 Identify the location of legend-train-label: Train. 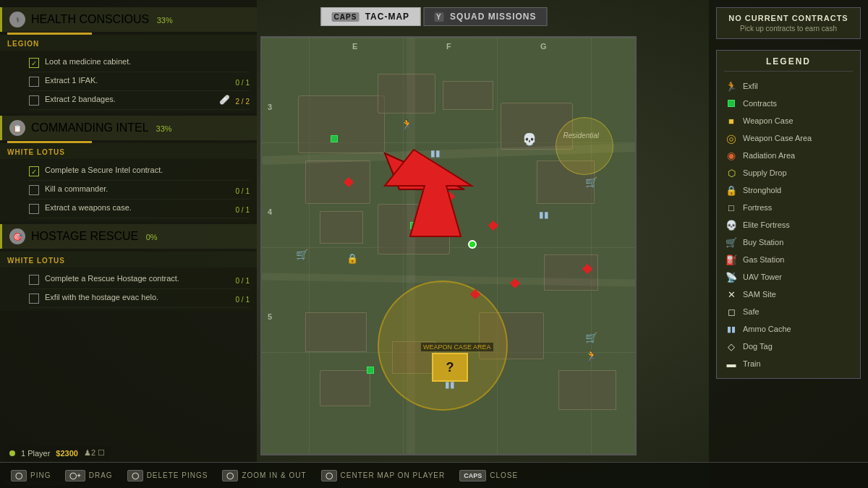
(752, 364).